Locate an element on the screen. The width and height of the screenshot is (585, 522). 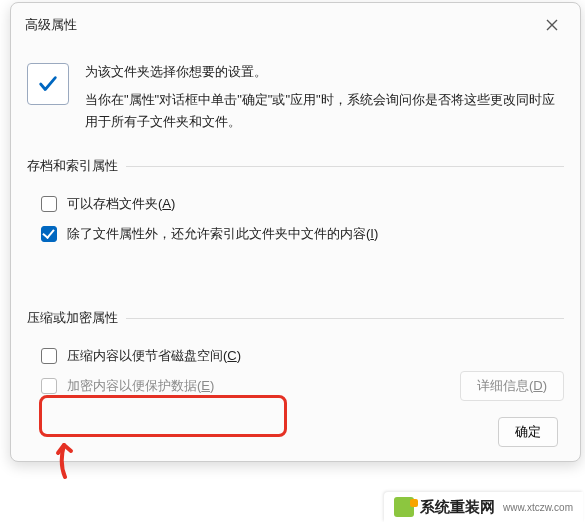
details-button: 详细信息(D) is located at coordinates (512, 386).